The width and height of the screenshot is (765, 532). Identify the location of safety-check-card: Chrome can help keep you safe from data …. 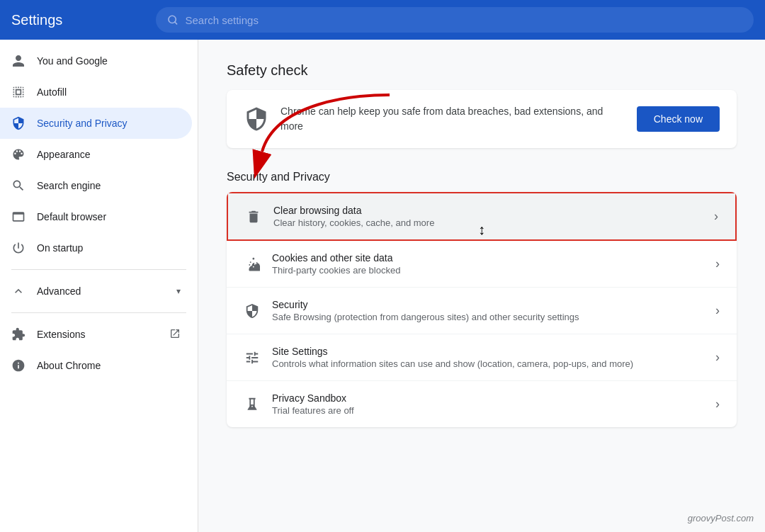
(482, 119).